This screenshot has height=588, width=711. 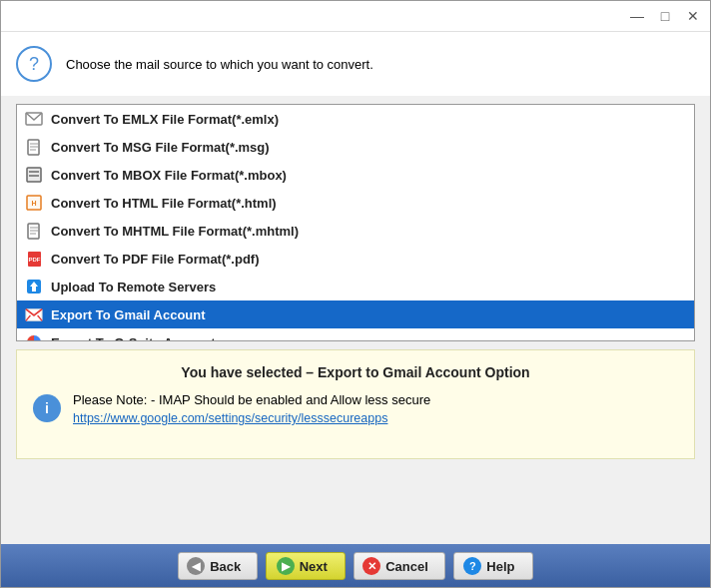 What do you see at coordinates (286, 566) in the screenshot?
I see `next-icon: ▶` at bounding box center [286, 566].